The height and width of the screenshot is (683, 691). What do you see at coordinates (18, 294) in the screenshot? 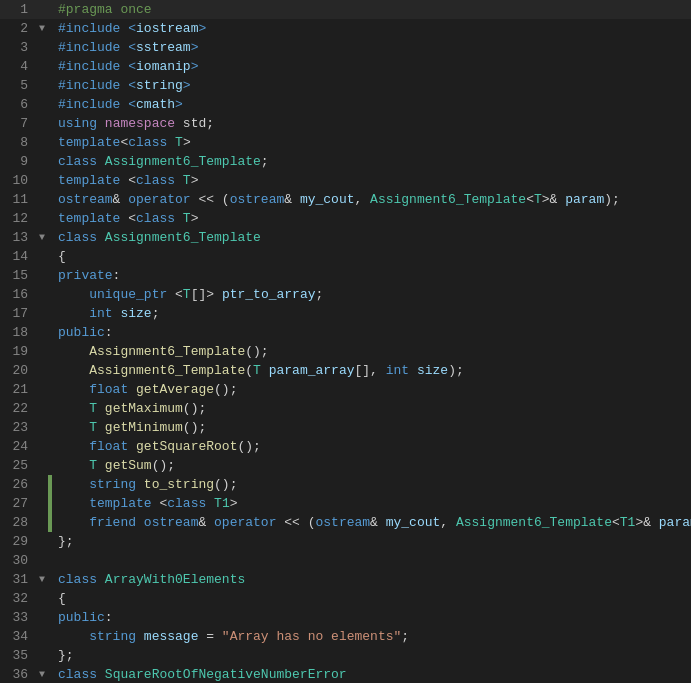
I see `line-number: 16` at bounding box center [18, 294].